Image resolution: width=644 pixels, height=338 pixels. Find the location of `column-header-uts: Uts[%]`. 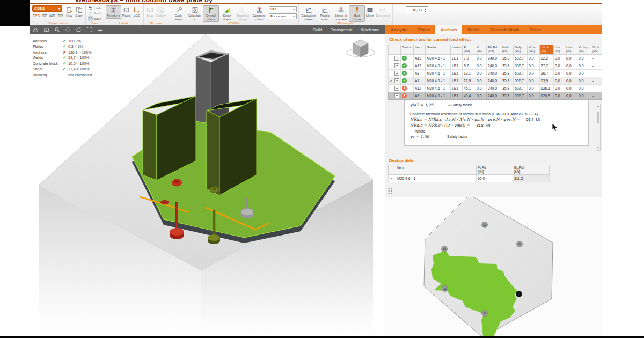

column-header-uts: Uts[%] is located at coordinates (559, 50).